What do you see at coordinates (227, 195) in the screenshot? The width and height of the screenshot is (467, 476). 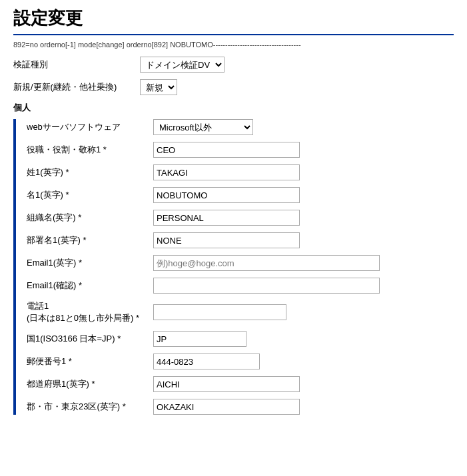 I see `firstname-input` at bounding box center [227, 195].